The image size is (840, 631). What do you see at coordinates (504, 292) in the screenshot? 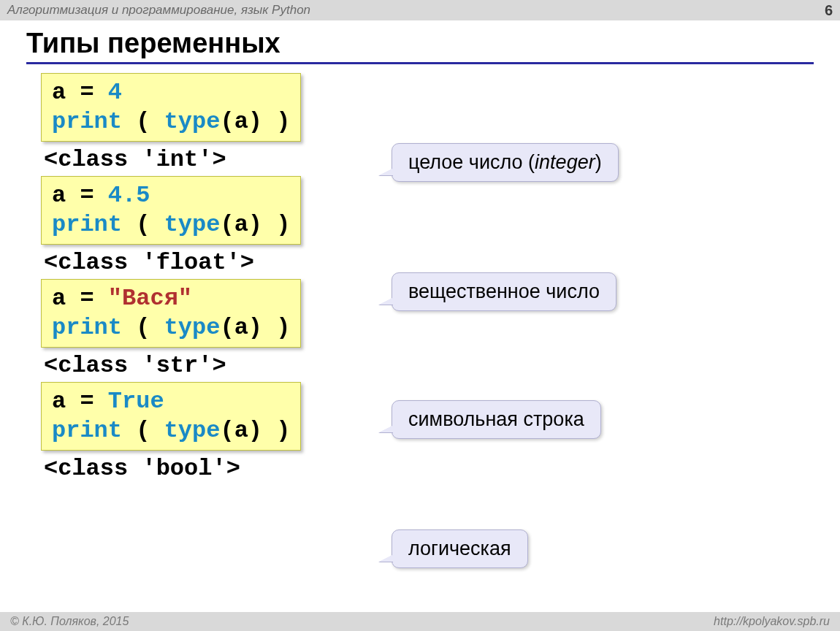
I see `callout: вещественное число` at bounding box center [504, 292].